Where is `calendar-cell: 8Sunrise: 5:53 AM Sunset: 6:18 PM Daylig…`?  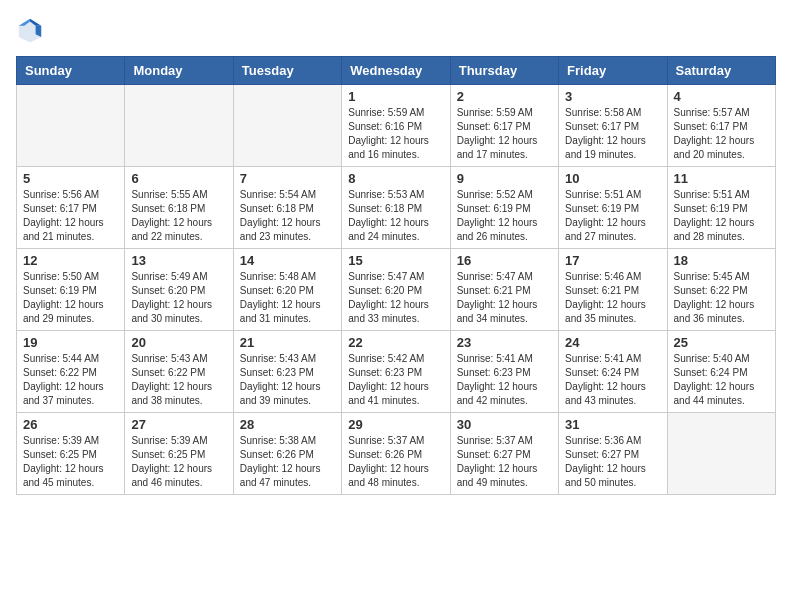 calendar-cell: 8Sunrise: 5:53 AM Sunset: 6:18 PM Daylig… is located at coordinates (396, 208).